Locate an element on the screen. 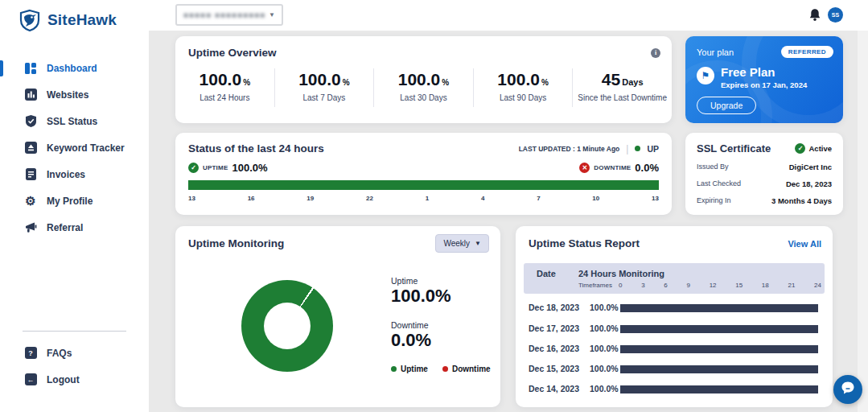  plan-card-title: Your plan is located at coordinates (715, 52).